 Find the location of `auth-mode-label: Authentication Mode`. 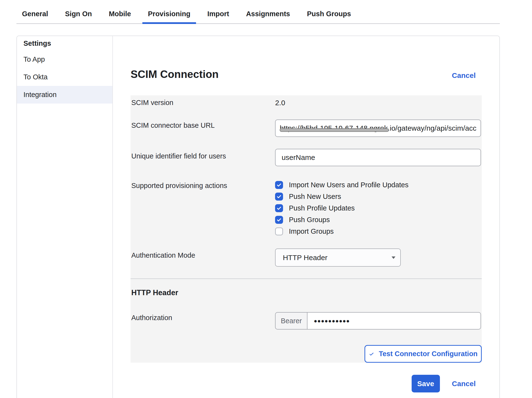

auth-mode-label: Authentication Mode is located at coordinates (203, 257).